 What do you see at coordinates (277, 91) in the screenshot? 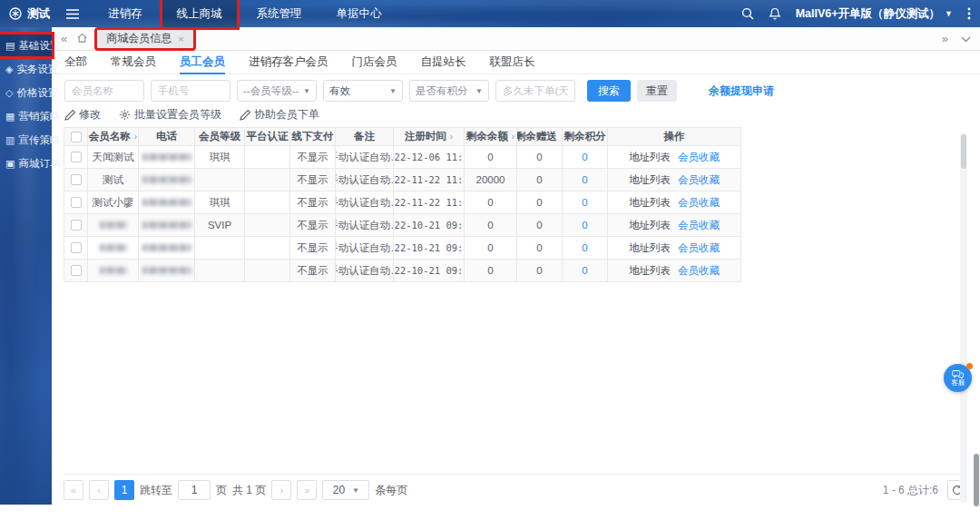
I see `member-level-select: --会员等级--▼` at bounding box center [277, 91].